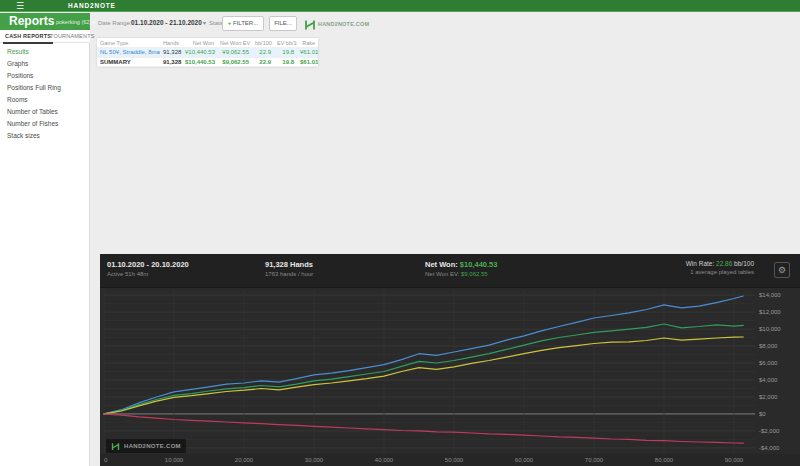 The height and width of the screenshot is (466, 800). Describe the element at coordinates (770, 312) in the screenshot. I see `svg-text: $12,000` at that location.